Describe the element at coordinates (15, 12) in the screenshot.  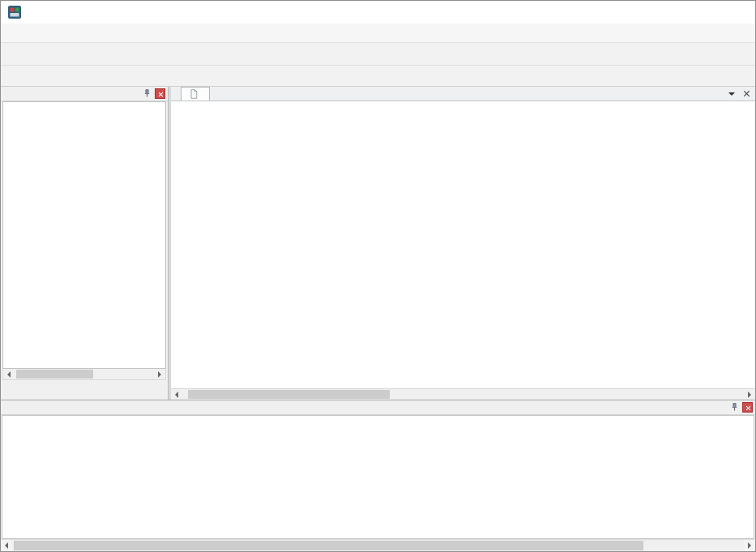
I see `app-icon` at that location.